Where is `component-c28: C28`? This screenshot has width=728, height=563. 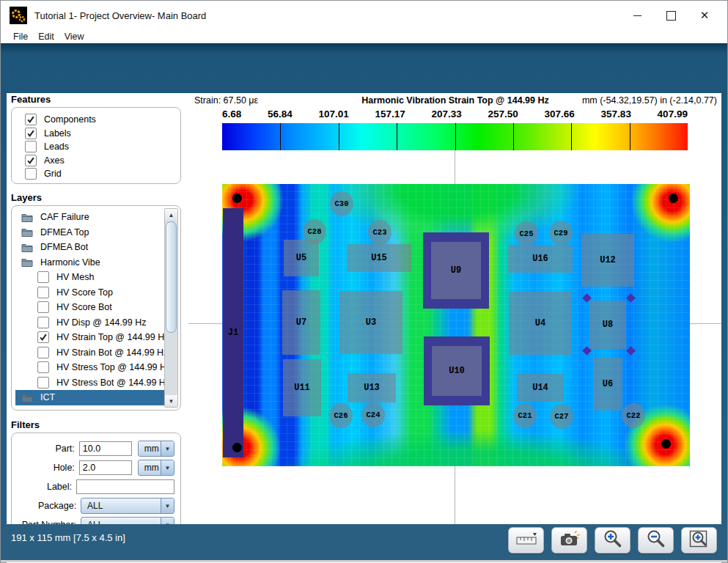 component-c28: C28 is located at coordinates (315, 232).